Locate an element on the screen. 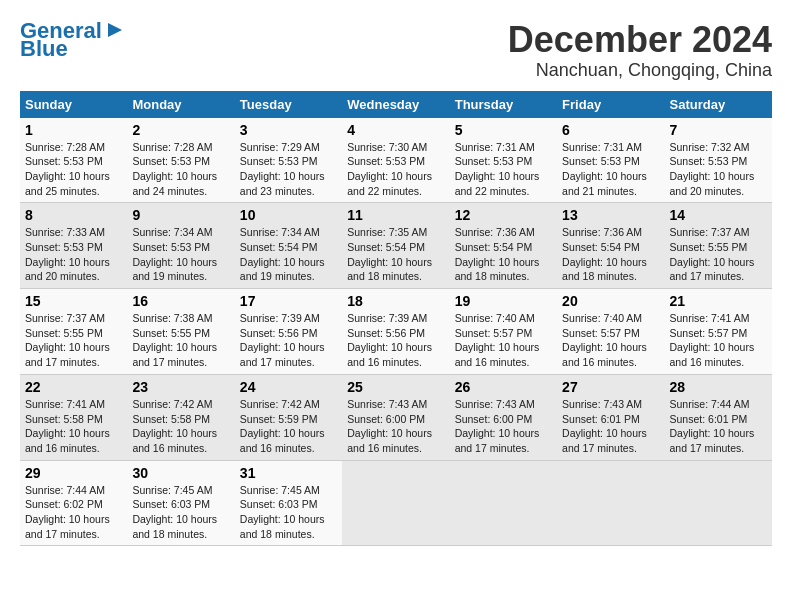 Image resolution: width=792 pixels, height=612 pixels. calendar-week-row: 29 Sunrise: 7:44 AMSunset: 6:02 PMDaylig… is located at coordinates (396, 503).